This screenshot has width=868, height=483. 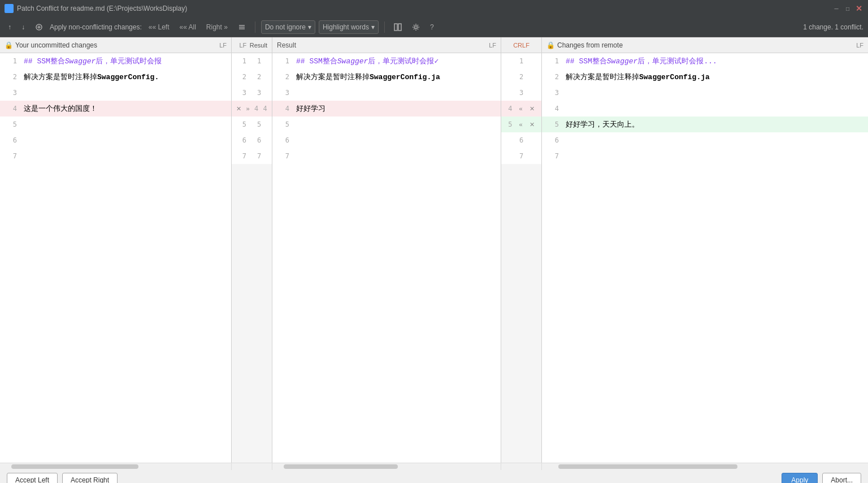 I want to click on result-scrollbar, so click(x=387, y=467).